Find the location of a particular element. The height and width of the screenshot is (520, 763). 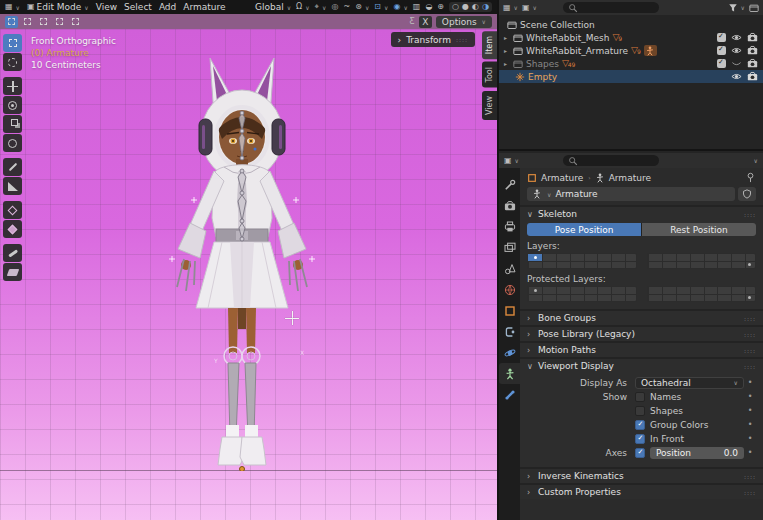

snap-wand-dropdown: ⊛ ∨ is located at coordinates (362, 7).